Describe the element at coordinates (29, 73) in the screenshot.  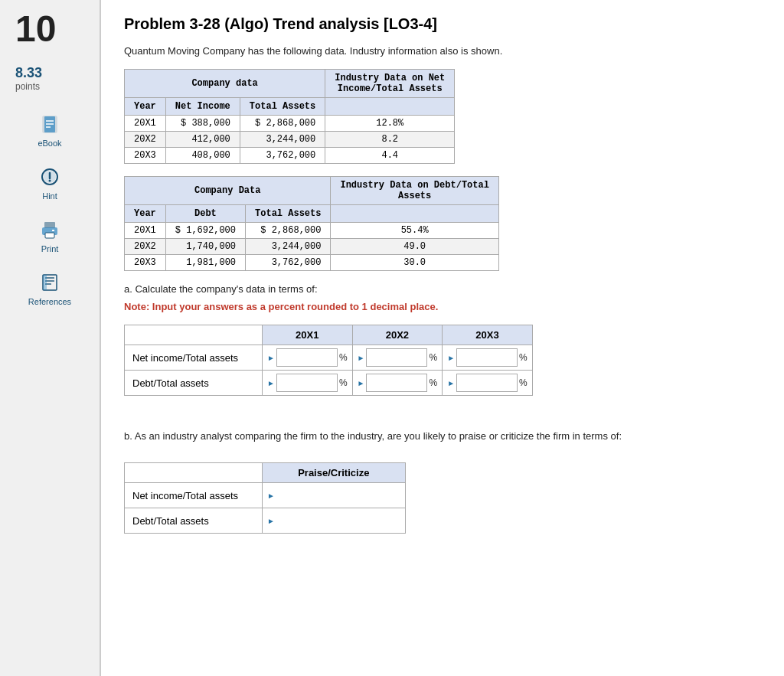
I see `points-value: 8.33` at that location.